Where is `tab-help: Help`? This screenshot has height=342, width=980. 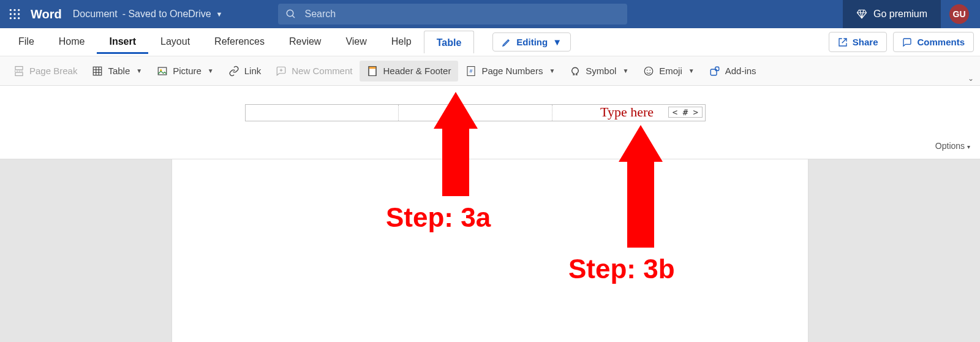 tab-help: Help is located at coordinates (402, 42).